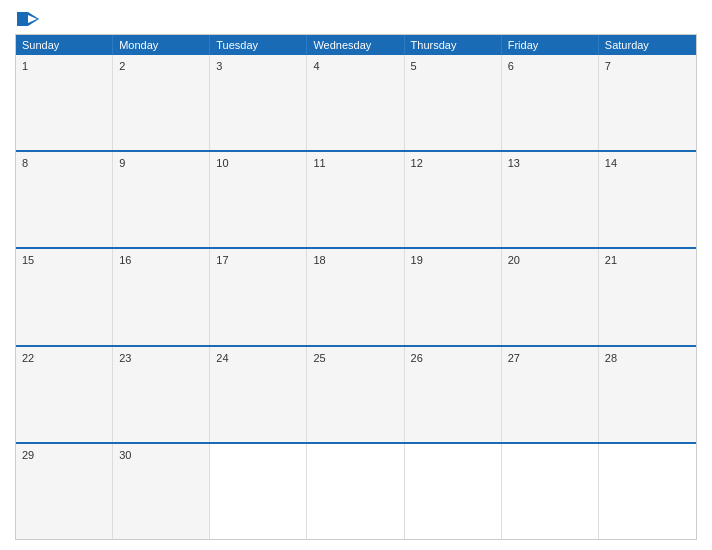 This screenshot has height=550, width=712. What do you see at coordinates (122, 66) in the screenshot?
I see `day-number: 2` at bounding box center [122, 66].